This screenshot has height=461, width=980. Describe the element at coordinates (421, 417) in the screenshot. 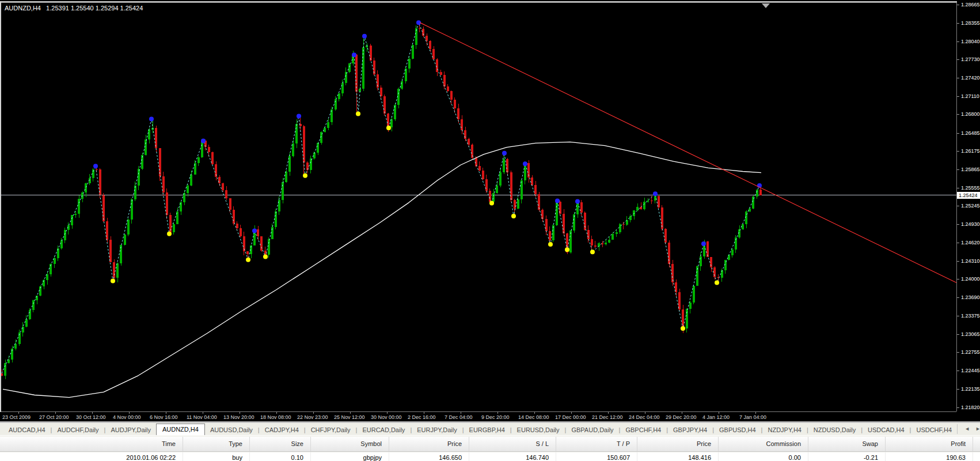

I see `time-axis-label: 2 Dec 16:00` at that location.